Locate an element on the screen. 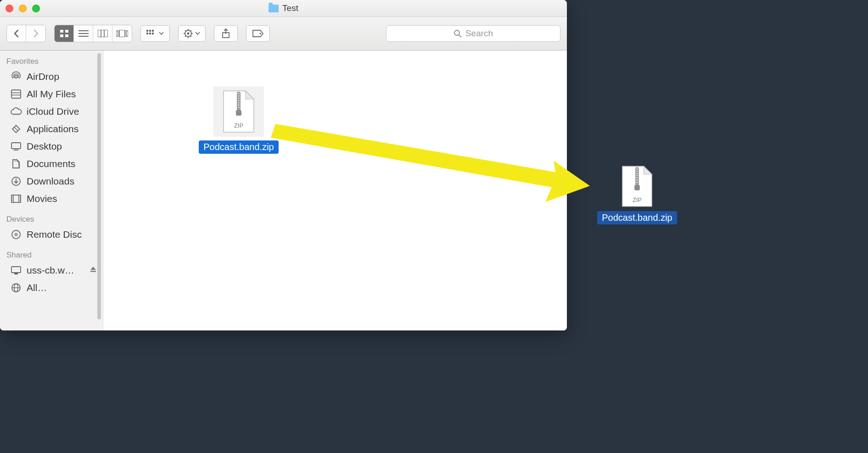 The image size is (868, 453). file-icon-selection: ZIP is located at coordinates (239, 112).